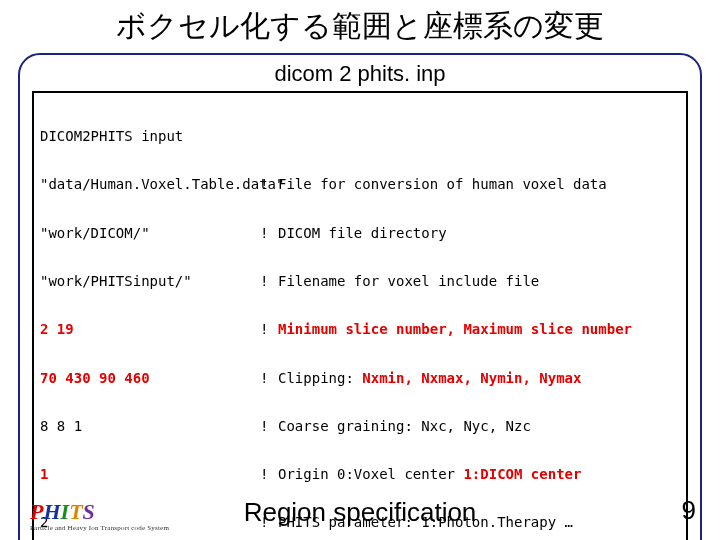  Describe the element at coordinates (360, 26) in the screenshot. I see `slide-title: ボクセル化する範囲と座標系の変更` at that location.